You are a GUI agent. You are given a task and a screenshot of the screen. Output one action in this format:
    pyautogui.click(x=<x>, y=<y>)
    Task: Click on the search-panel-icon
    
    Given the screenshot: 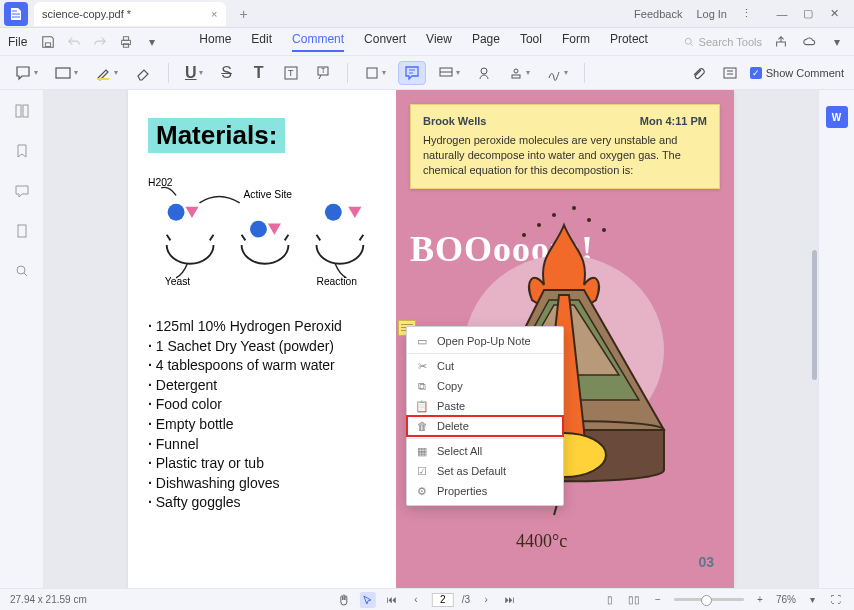 What is the action you would take?
    pyautogui.click(x=22, y=271)
    